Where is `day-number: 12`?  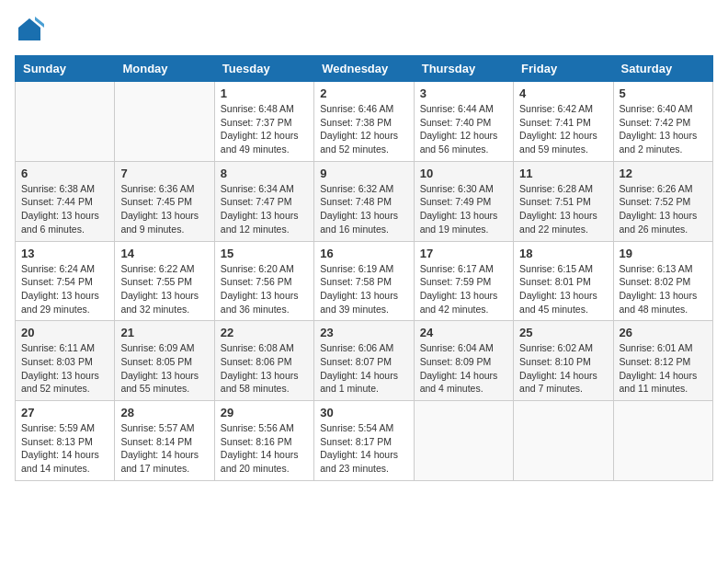
day-number: 12 is located at coordinates (664, 173).